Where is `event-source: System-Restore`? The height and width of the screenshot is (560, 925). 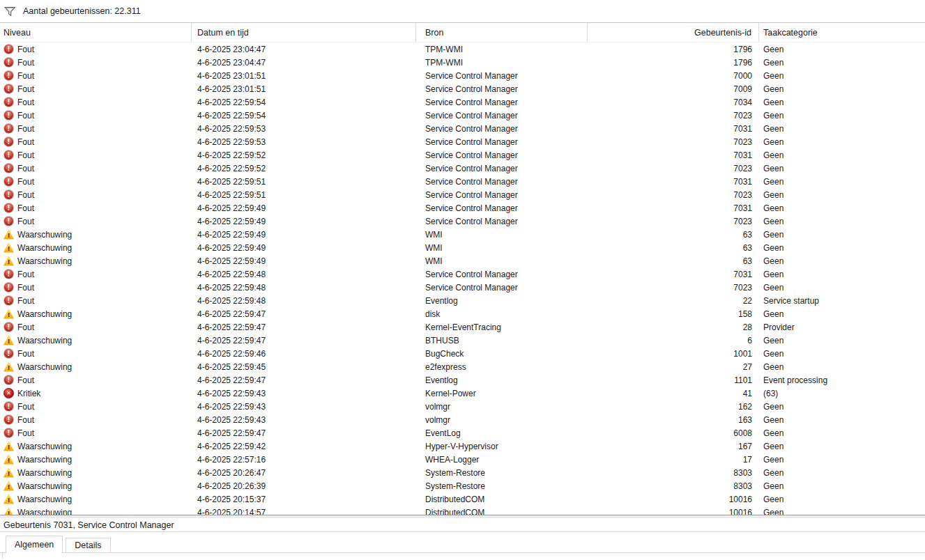
event-source: System-Restore is located at coordinates (502, 472).